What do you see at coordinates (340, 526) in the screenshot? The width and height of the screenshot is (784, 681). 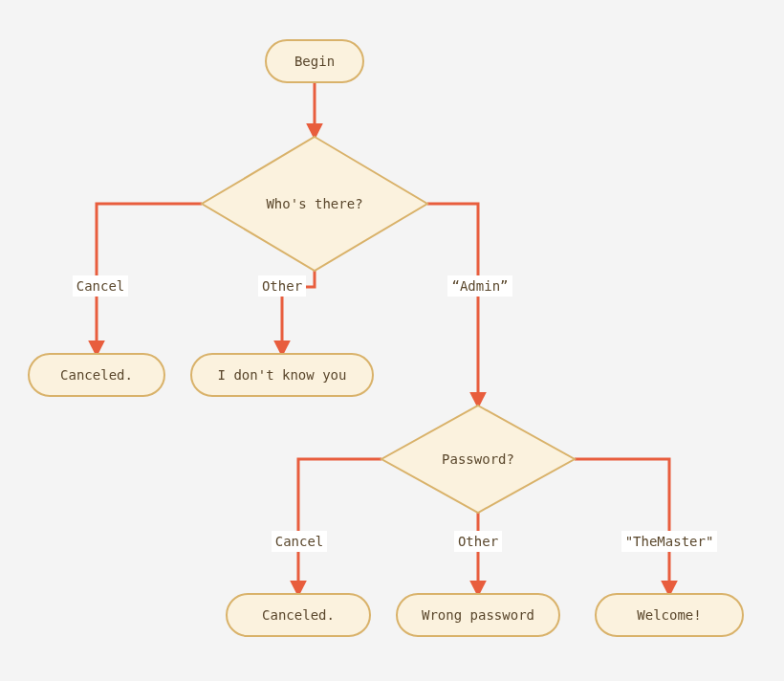 I see `edge-pw-cancel` at bounding box center [340, 526].